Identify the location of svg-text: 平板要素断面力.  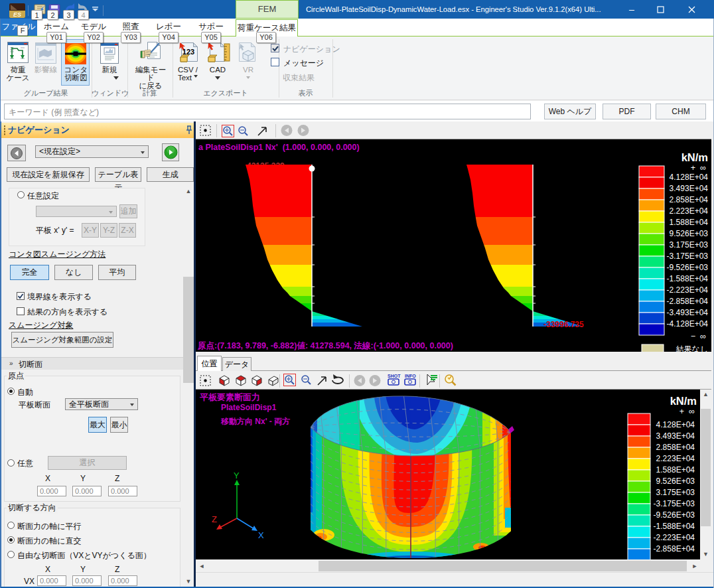
(230, 397).